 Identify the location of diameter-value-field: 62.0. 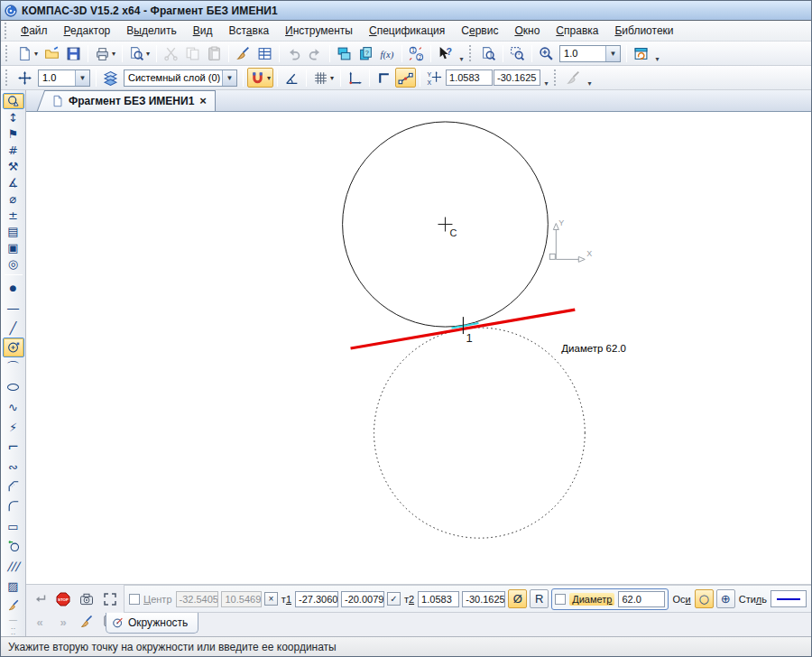
(641, 599).